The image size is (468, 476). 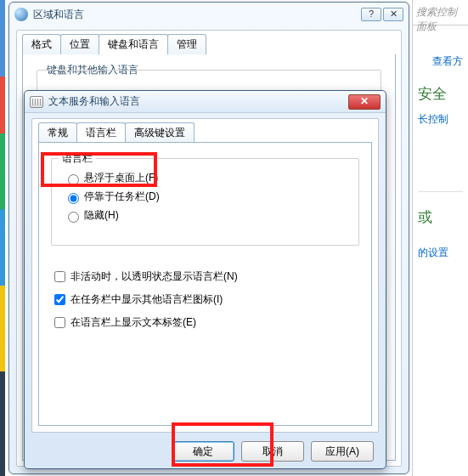 What do you see at coordinates (155, 277) in the screenshot?
I see `checkbox-label: 非活动时，以透明状态显示语言栏(N)` at bounding box center [155, 277].